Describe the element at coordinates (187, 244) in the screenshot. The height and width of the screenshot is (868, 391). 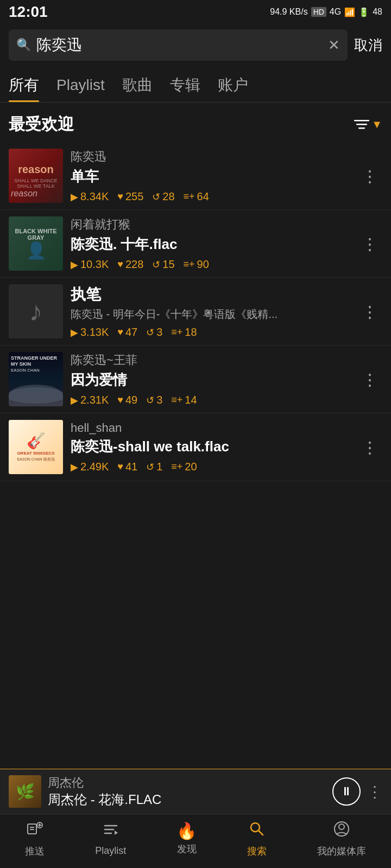
I see `song-title-2: 陈奕迅. 十年.flac` at that location.